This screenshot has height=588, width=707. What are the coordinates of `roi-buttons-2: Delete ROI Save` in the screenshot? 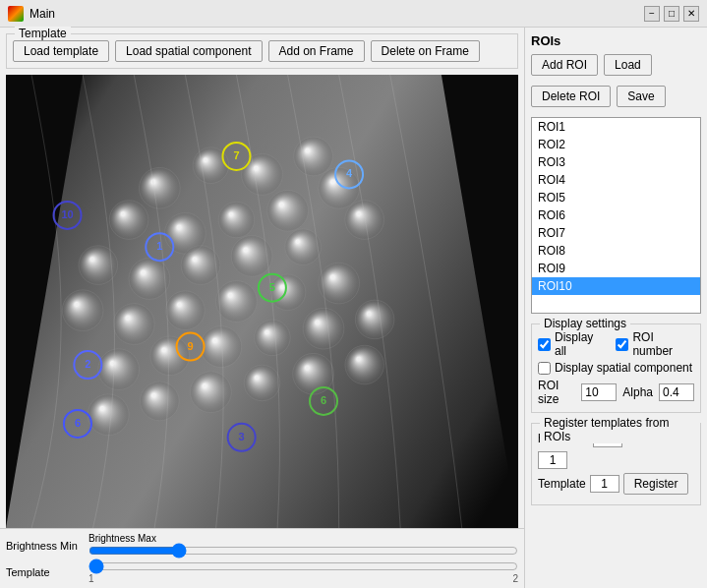 It's located at (616, 96).